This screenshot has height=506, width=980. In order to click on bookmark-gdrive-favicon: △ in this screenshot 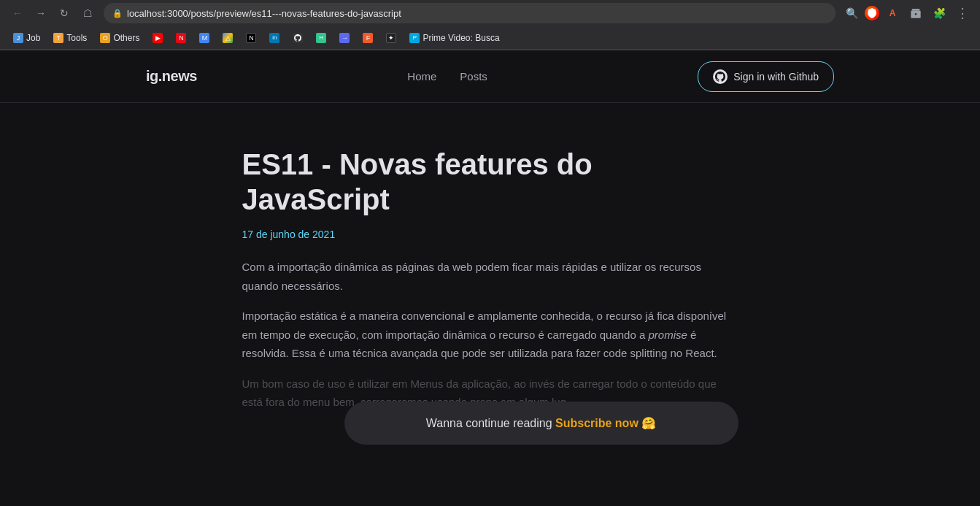, I will do `click(228, 38)`.